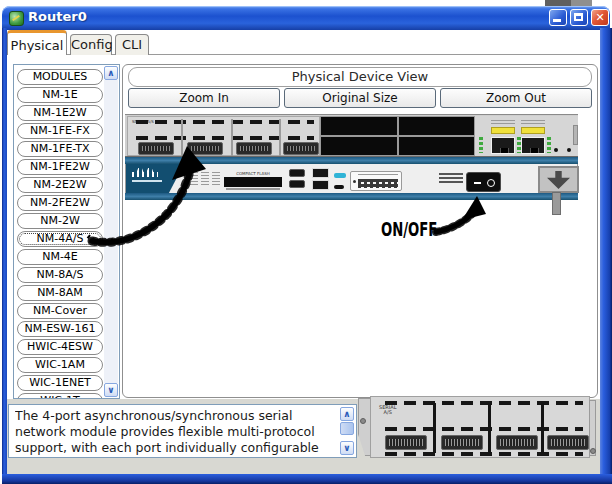 The height and width of the screenshot is (484, 612). Describe the element at coordinates (60, 257) in the screenshot. I see `module-item-nm-4e: NM-4E` at that location.